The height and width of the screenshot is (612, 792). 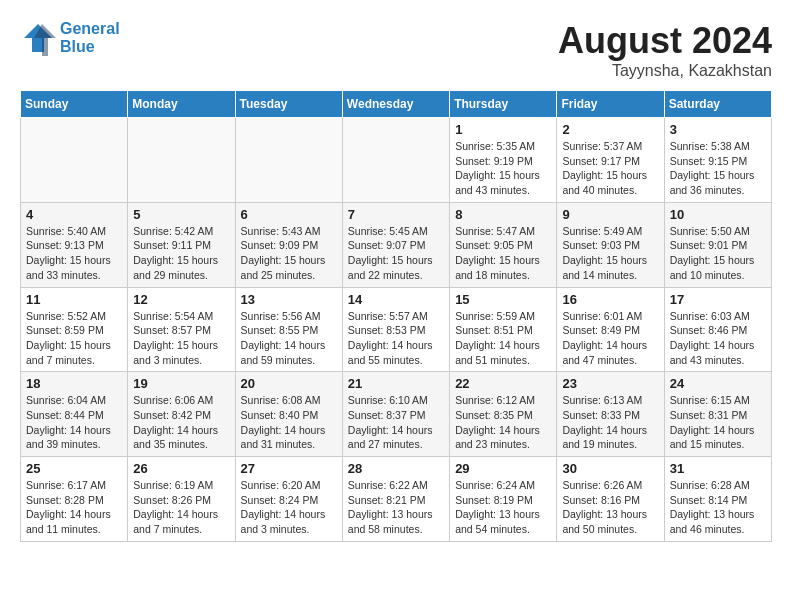 What do you see at coordinates (74, 338) in the screenshot?
I see `day-info: Sunrise: 5:52 AMSunset: 8:59 PMDaylight:…` at bounding box center [74, 338].